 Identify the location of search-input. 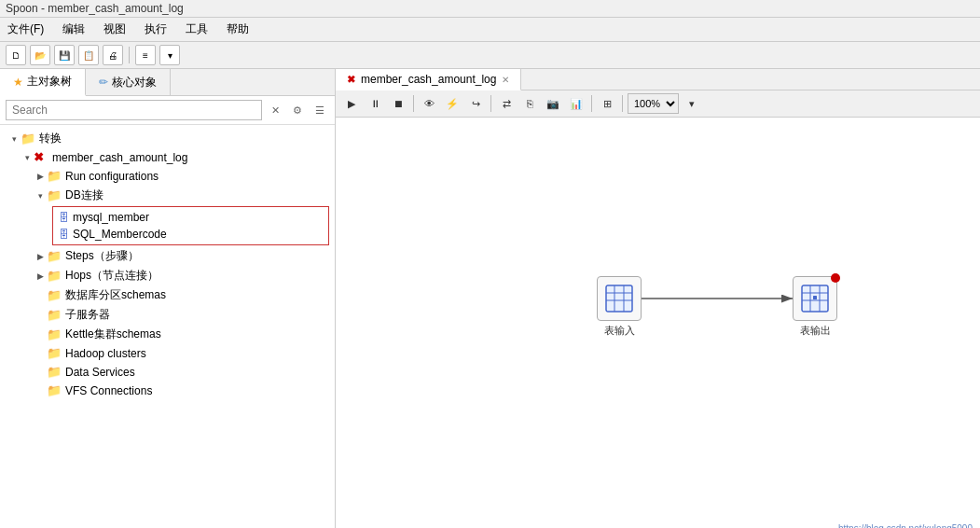
(134, 110).